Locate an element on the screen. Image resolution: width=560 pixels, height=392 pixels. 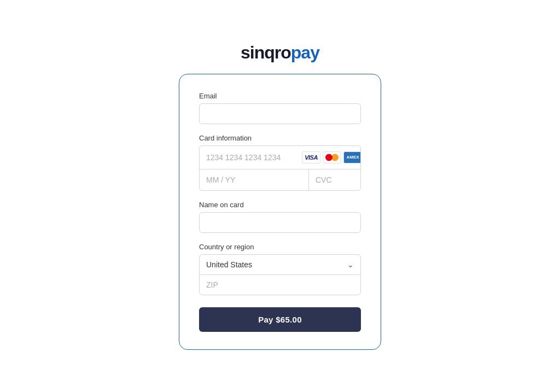
email-group: Email is located at coordinates (280, 108).